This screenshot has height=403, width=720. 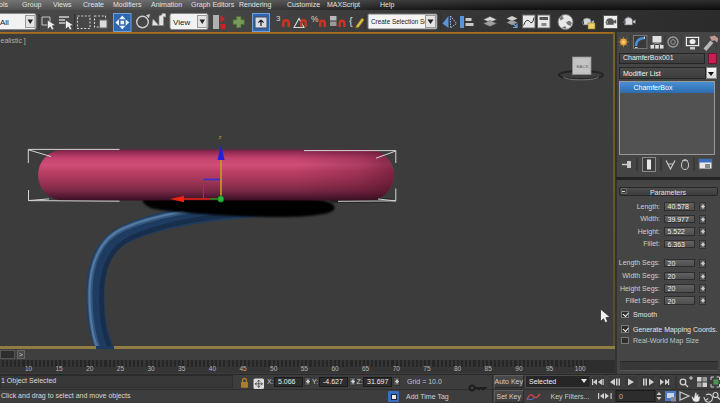 What do you see at coordinates (14, 41) in the screenshot?
I see `svg-text: ealistic ]` at bounding box center [14, 41].